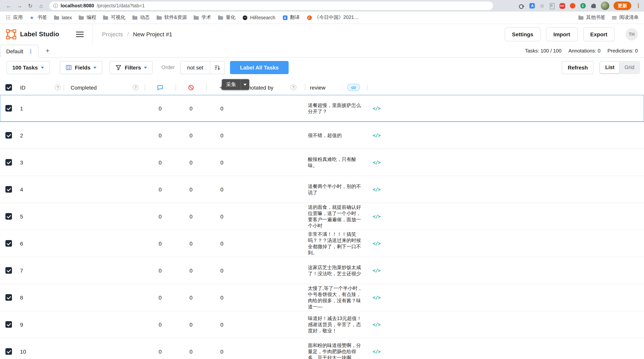  I want to click on bookmark-star-icon: ☆, so click(542, 6).